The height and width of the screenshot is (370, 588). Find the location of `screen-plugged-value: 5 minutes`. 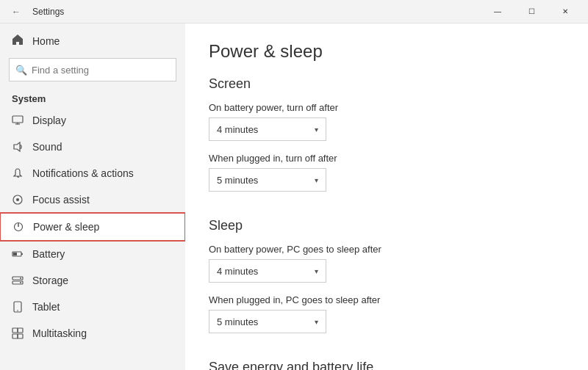

screen-plugged-value: 5 minutes is located at coordinates (237, 181).